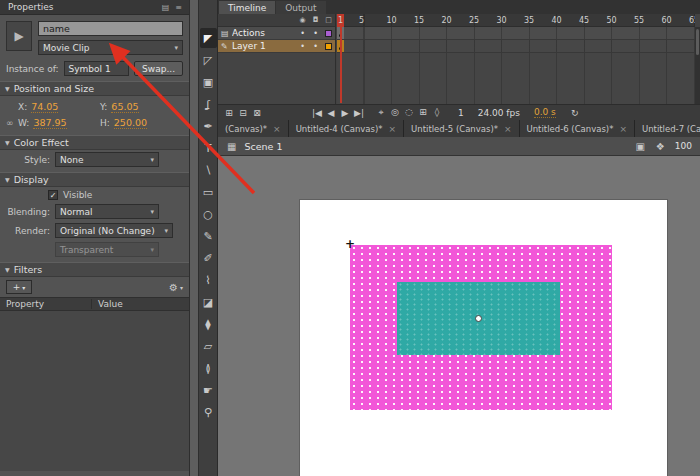 The height and width of the screenshot is (476, 700). I want to click on section-triangle-icon: ▼, so click(8, 180).